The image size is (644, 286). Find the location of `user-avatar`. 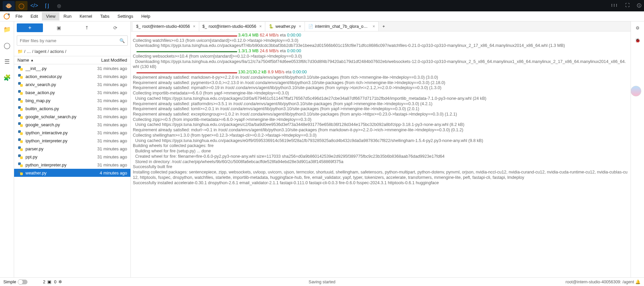

user-avatar is located at coordinates (636, 91).